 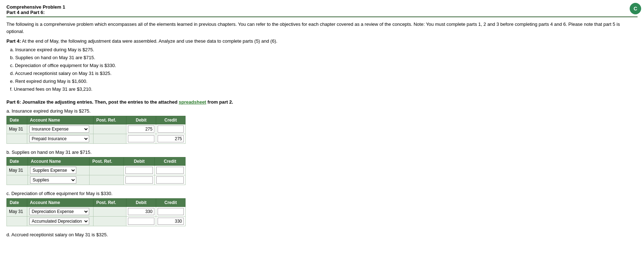 What do you see at coordinates (96, 180) in the screenshot?
I see `table-row: Supplies Supplies Expense Insurance Expe…` at bounding box center [96, 180].